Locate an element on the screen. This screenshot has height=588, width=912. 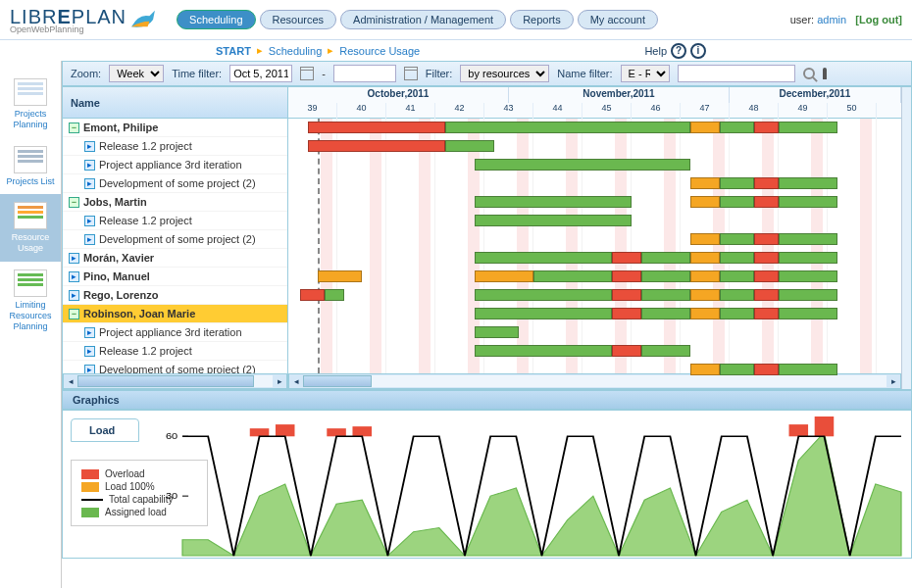
zoom-select: Week is located at coordinates (136, 74).